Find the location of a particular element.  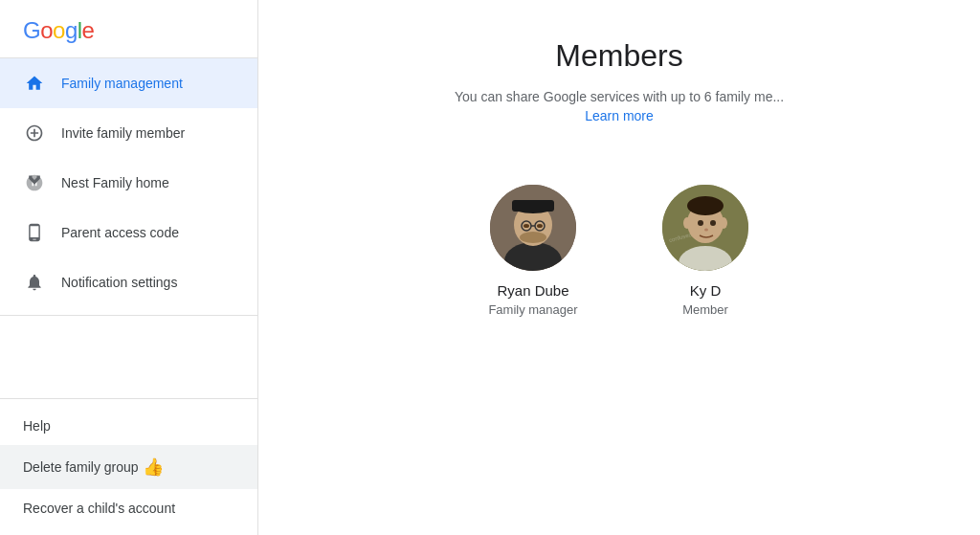

help-link: Help is located at coordinates (128, 426).